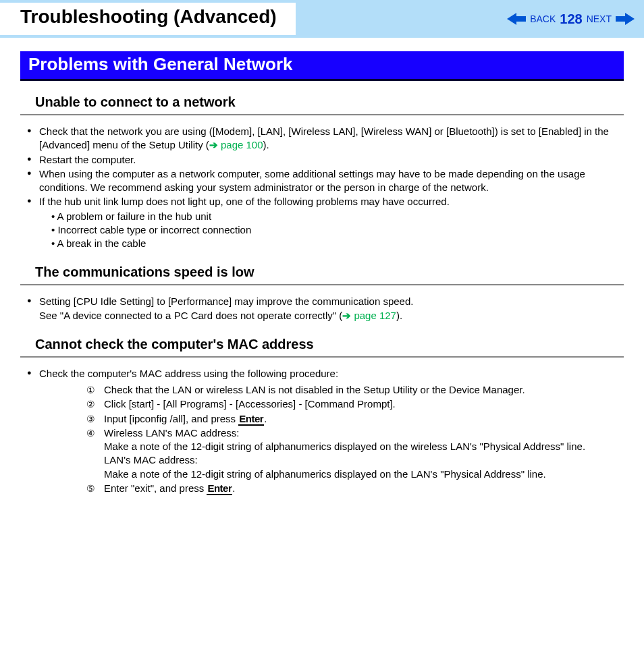 The height and width of the screenshot is (647, 644). What do you see at coordinates (625, 19) in the screenshot?
I see `next-arrow-icon` at bounding box center [625, 19].